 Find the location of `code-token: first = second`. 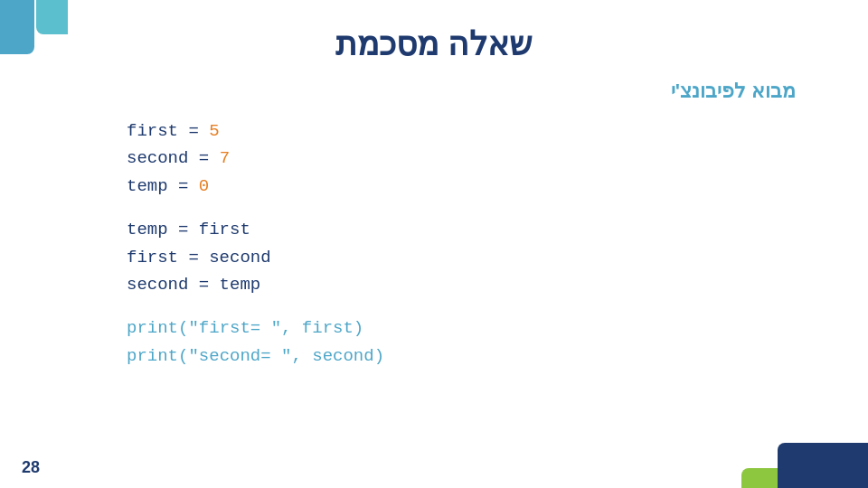

code-token: first = second is located at coordinates (199, 258).